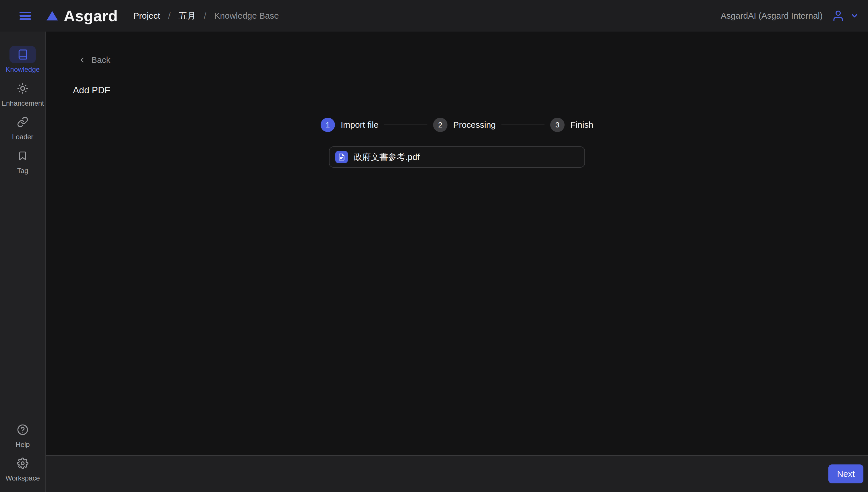  Describe the element at coordinates (25, 16) in the screenshot. I see `menu-icon` at that location.